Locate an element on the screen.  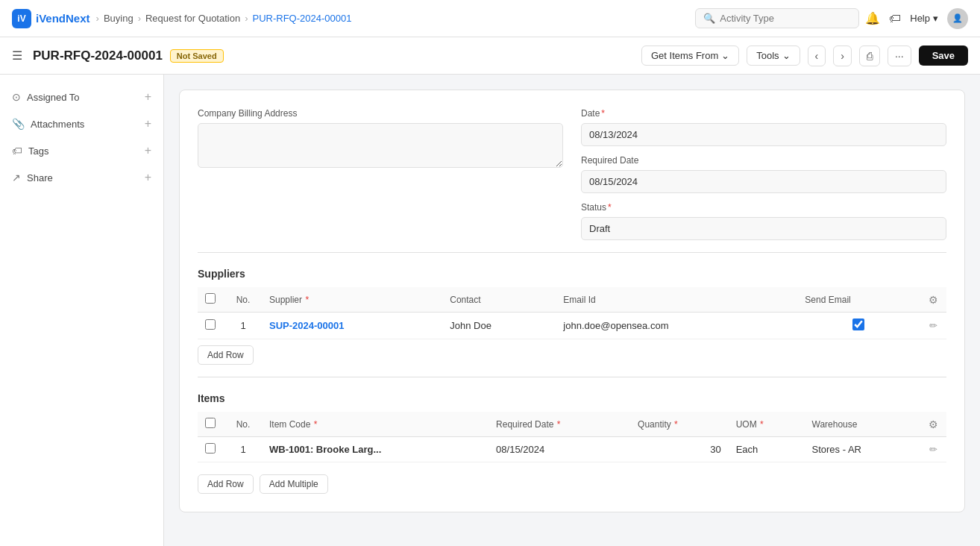
items-row1-item-code: WB-1001: Brooke Larg... is located at coordinates (375, 450).